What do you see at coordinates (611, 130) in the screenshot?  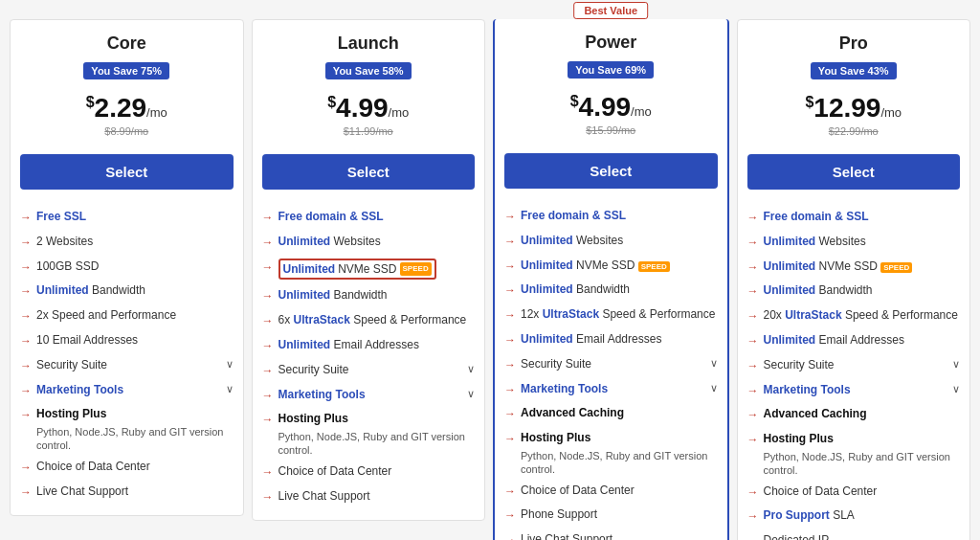 I see `price-original: $15.99/mo` at bounding box center [611, 130].